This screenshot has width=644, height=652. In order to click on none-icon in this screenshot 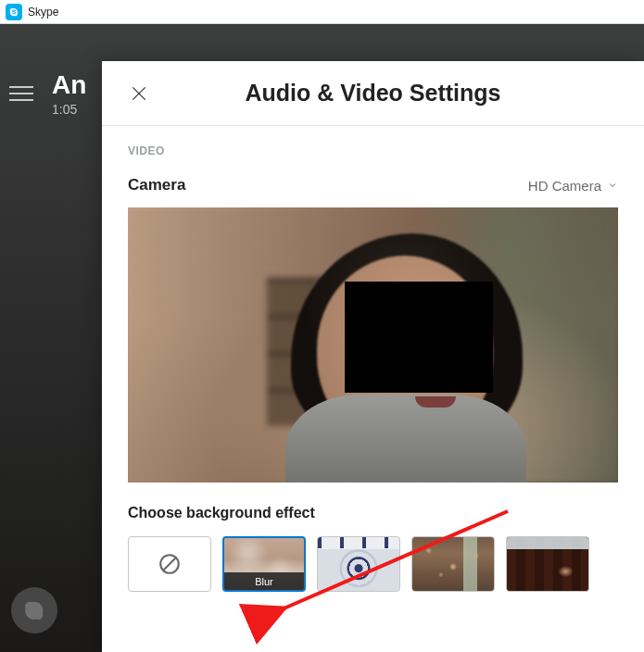, I will do `click(170, 564)`.